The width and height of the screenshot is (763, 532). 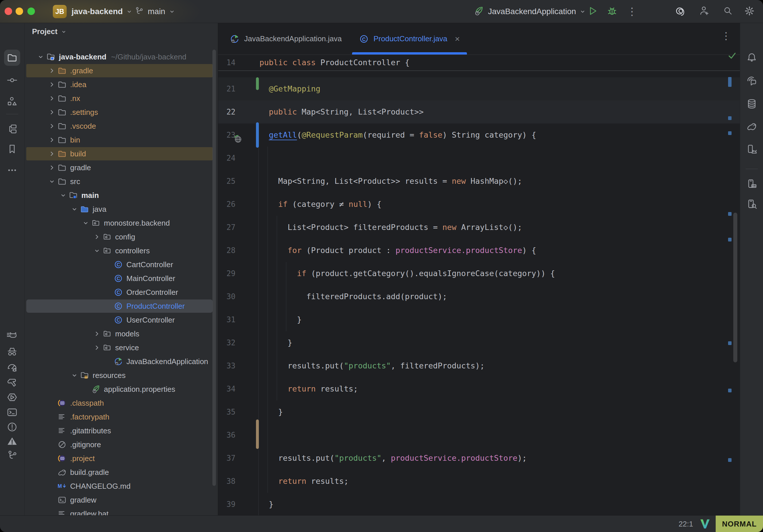 I want to click on vcs-branch-widget: main, so click(x=155, y=11).